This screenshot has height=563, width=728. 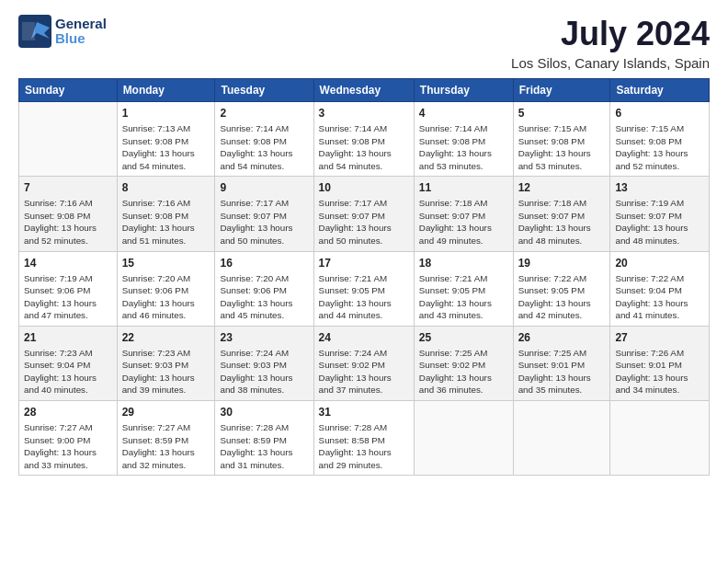 What do you see at coordinates (364, 438) in the screenshot?
I see `week-row-5: 28Sunrise: 7:27 AM Sunset: 9:00 PM Dayli…` at bounding box center [364, 438].